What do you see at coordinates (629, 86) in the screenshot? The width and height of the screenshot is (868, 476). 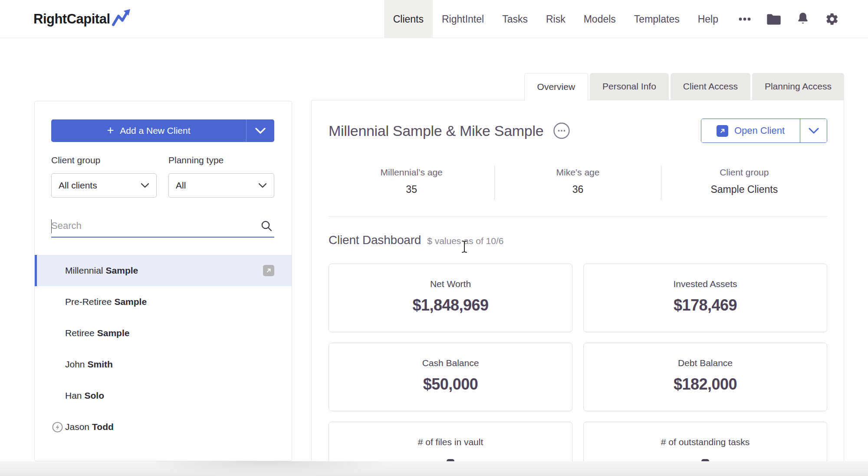 I see `tab-personal-info: Personal Info` at bounding box center [629, 86].